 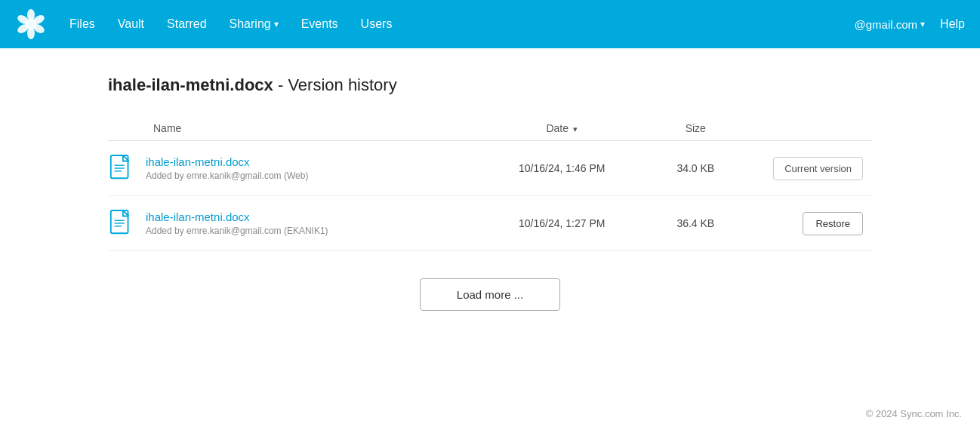 I want to click on page-title: ihale-ilan-metni.docx - Version history, so click(x=490, y=85).